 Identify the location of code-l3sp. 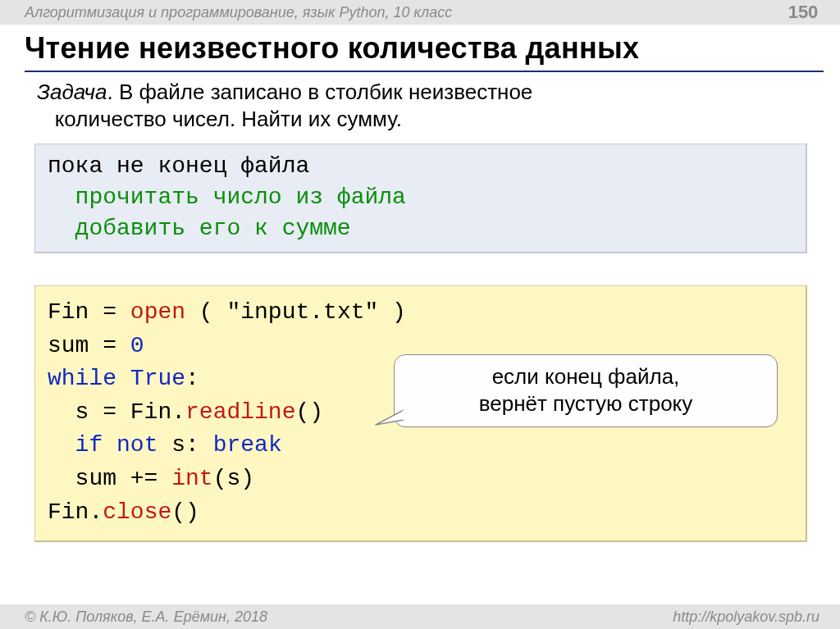
(123, 379).